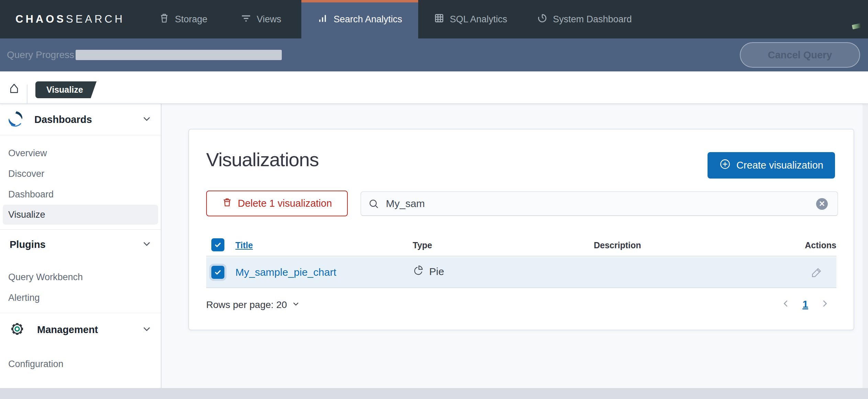  Describe the element at coordinates (428, 271) in the screenshot. I see `visualization-type-cell: Pie` at that location.